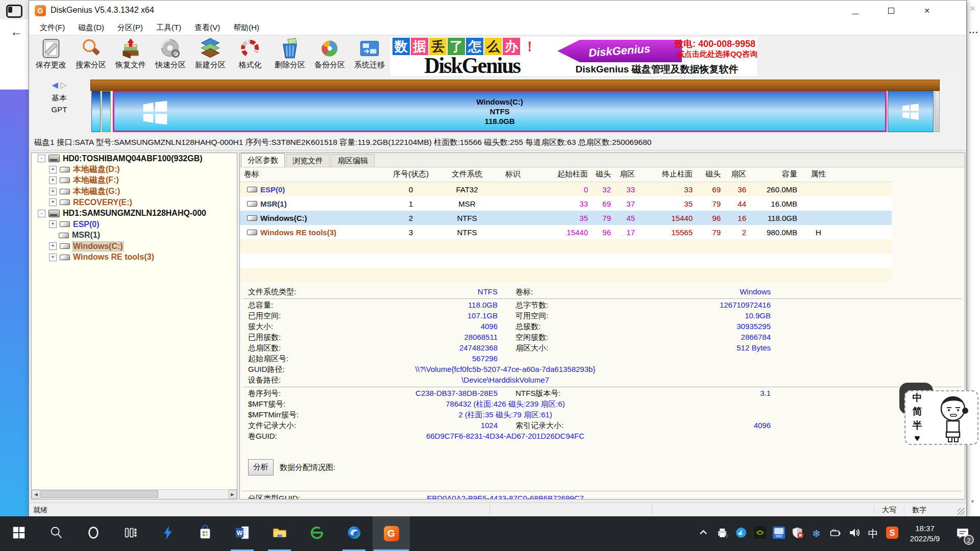 Image resolution: width=980 pixels, height=551 pixels. Describe the element at coordinates (250, 56) in the screenshot. I see `toolbar-button-format: 格式化` at that location.